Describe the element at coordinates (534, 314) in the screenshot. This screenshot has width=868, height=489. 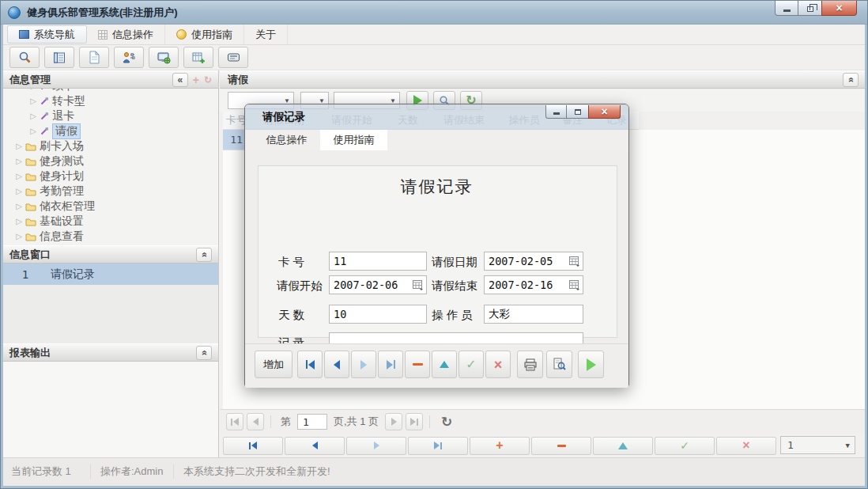
I see `operator-input` at that location.